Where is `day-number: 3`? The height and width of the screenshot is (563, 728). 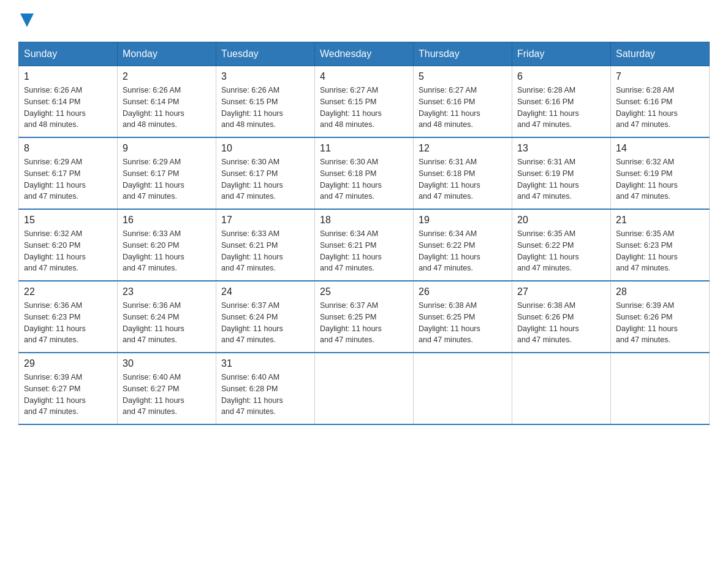
day-number: 3 is located at coordinates (265, 77).